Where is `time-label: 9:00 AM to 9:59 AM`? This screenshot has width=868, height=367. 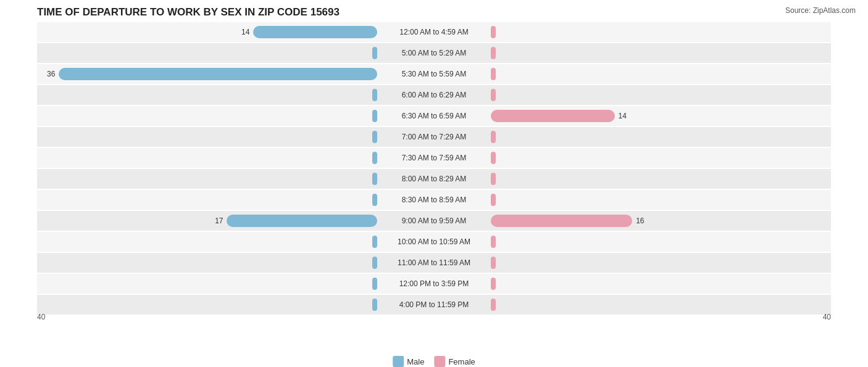 time-label: 9:00 AM to 9:59 AM is located at coordinates (434, 221).